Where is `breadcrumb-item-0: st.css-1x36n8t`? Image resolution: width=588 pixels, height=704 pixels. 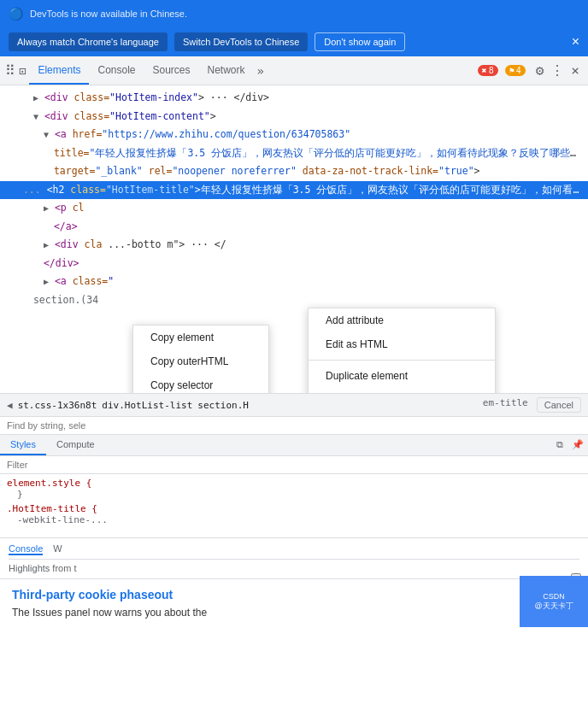 breadcrumb-item-0: st.css-1x36n8t is located at coordinates (58, 405).